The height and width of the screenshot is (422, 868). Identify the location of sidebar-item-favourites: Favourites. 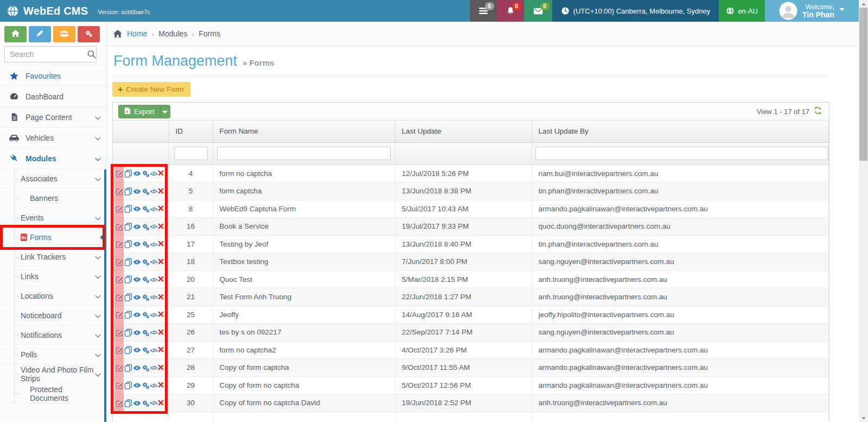
(53, 76).